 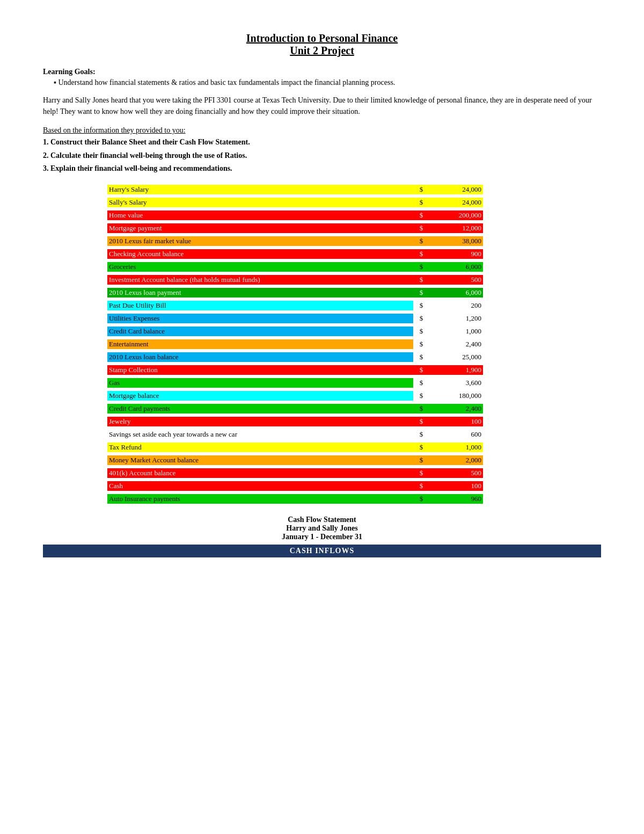 What do you see at coordinates (295, 202) in the screenshot?
I see `table-row: Sally's Salary$24,000` at bounding box center [295, 202].